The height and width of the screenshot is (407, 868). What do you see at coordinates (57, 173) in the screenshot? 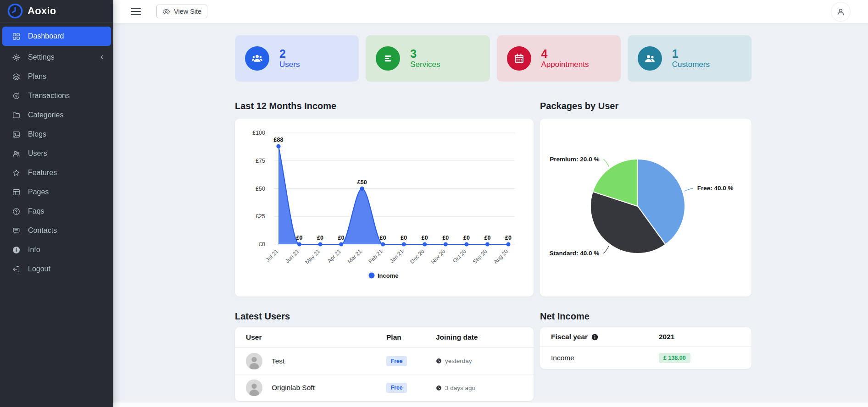
I see `sidebar-item-features: Features` at bounding box center [57, 173].